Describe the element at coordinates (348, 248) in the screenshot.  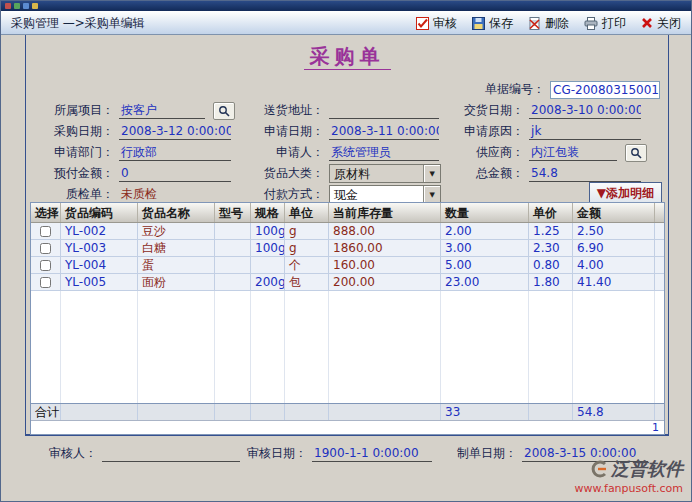
I see `table-row: YL-003 白糖 100g g 1860.00 3.00 2.30 6.90` at that location.